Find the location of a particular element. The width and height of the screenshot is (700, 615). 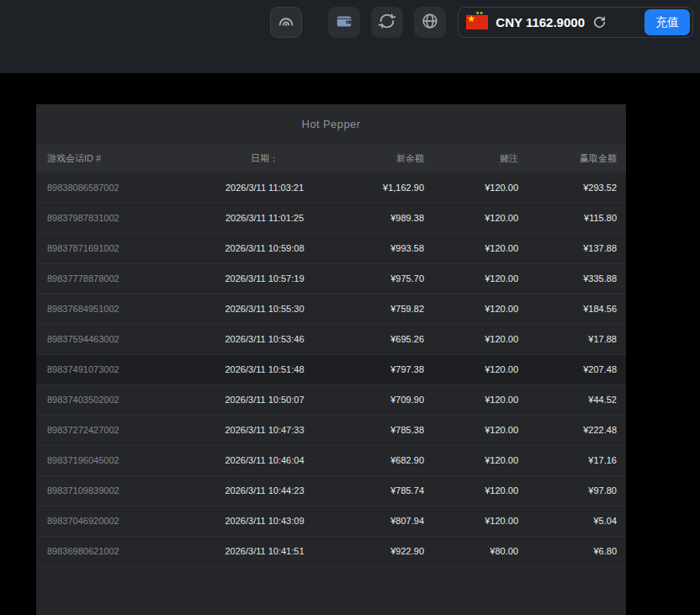

date-cell: 2026/3/11 10:51:48 is located at coordinates (264, 369).